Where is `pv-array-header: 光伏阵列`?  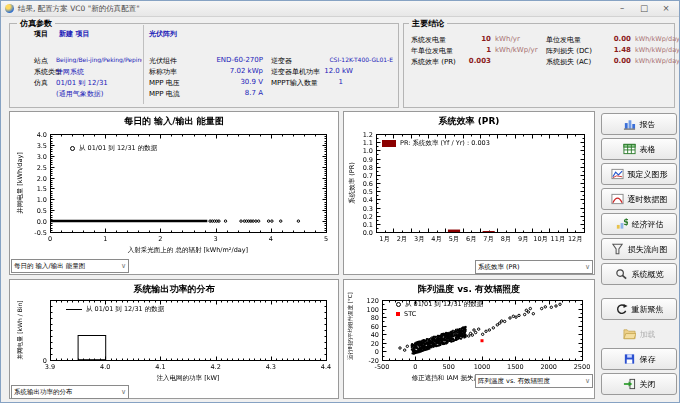
pv-array-header: 光伏阵列 is located at coordinates (163, 34).